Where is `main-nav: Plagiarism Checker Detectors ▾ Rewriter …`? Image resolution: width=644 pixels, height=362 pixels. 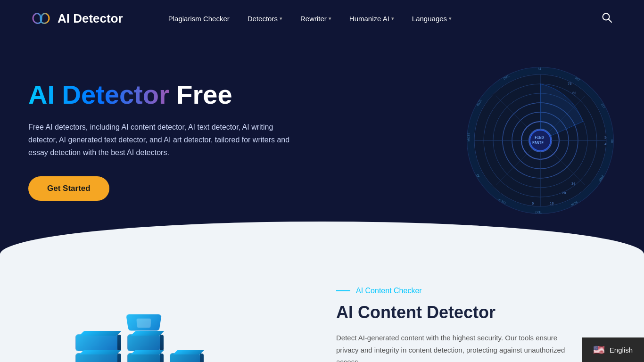 main-nav: Plagiarism Checker Detectors ▾ Rewriter … is located at coordinates (379, 19).